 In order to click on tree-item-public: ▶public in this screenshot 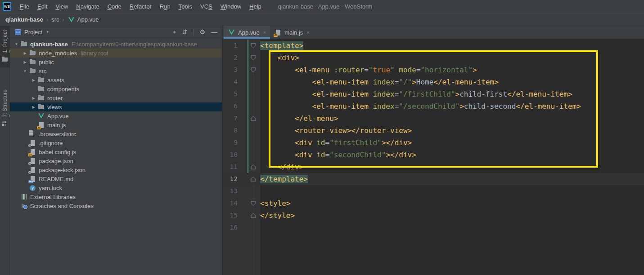, I will do `click(116, 62)`.